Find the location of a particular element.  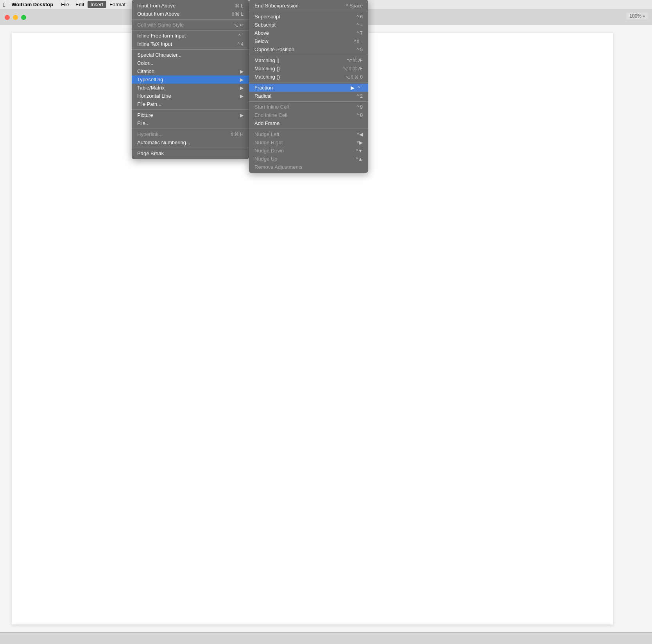

submenu-item-remove-adjustments: Remove Adjustments is located at coordinates (309, 167).